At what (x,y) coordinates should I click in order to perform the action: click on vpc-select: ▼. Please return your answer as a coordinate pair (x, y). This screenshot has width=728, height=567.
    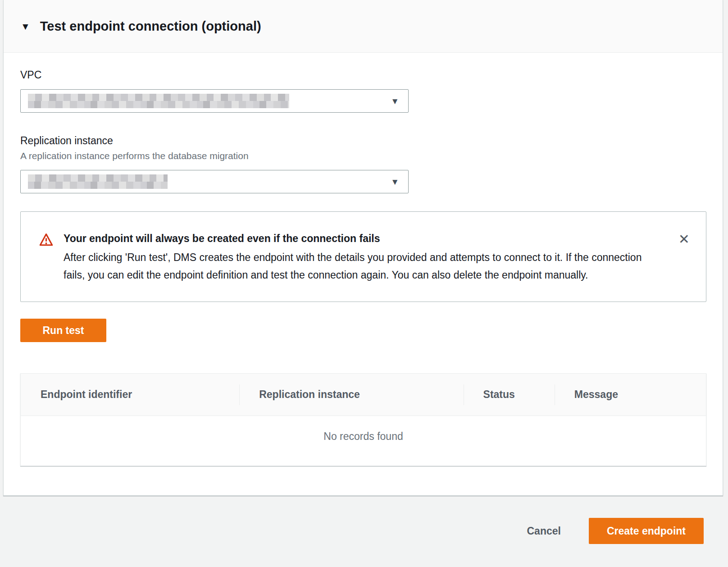
    Looking at the image, I should click on (214, 101).